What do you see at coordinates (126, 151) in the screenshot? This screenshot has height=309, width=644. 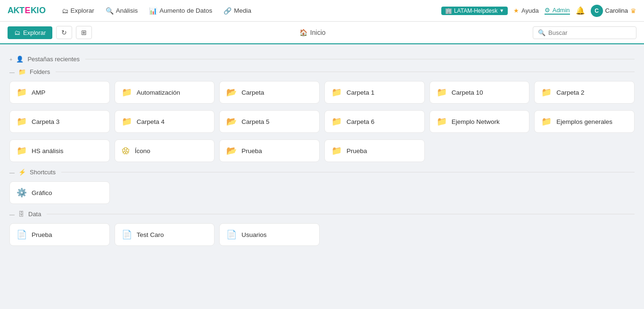 I see `folder-icon: 🏵` at bounding box center [126, 151].